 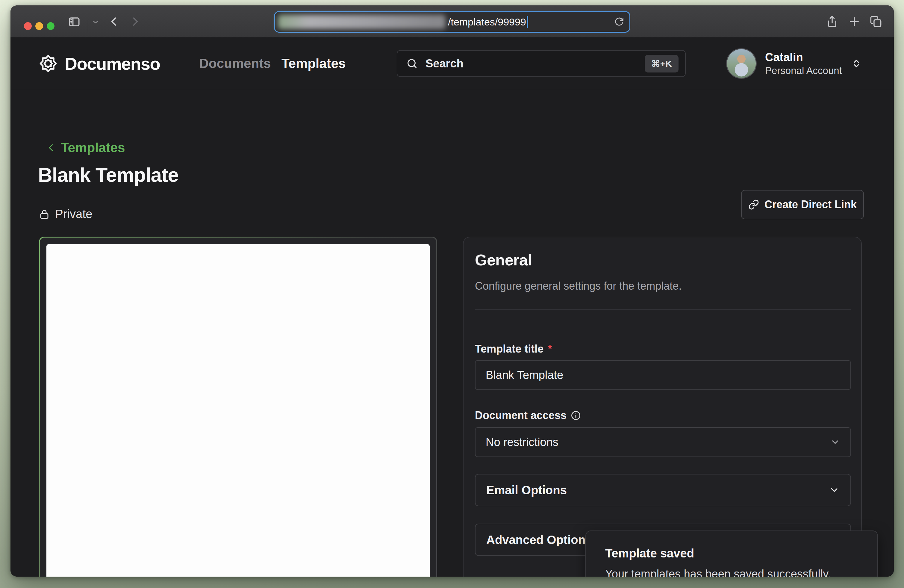 What do you see at coordinates (619, 22) in the screenshot?
I see `reload-icon` at bounding box center [619, 22].